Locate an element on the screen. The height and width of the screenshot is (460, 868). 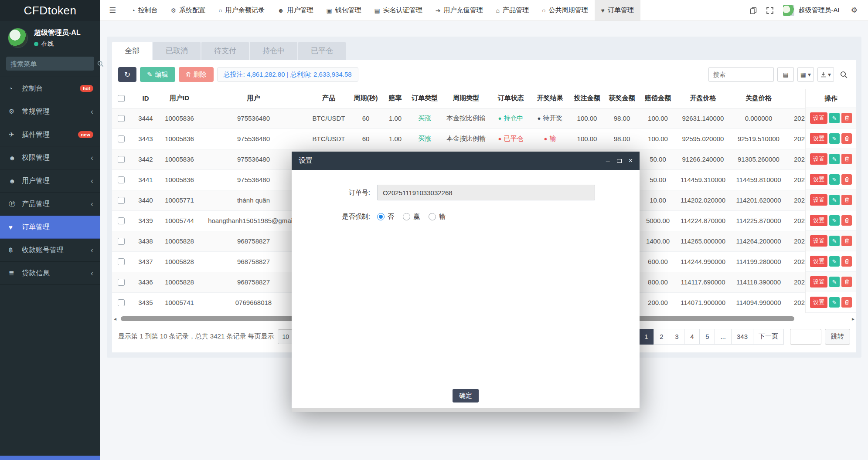
status-tab: 全部 is located at coordinates (132, 51).